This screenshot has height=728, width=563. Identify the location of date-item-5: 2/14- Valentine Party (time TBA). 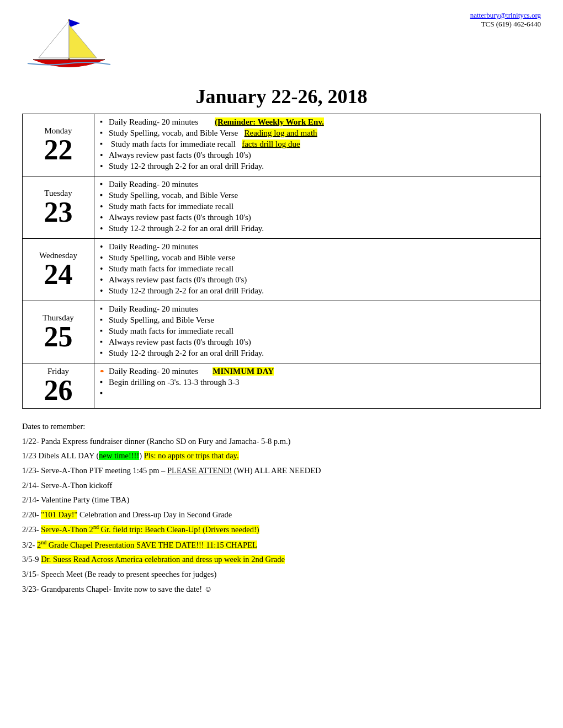
(282, 500).